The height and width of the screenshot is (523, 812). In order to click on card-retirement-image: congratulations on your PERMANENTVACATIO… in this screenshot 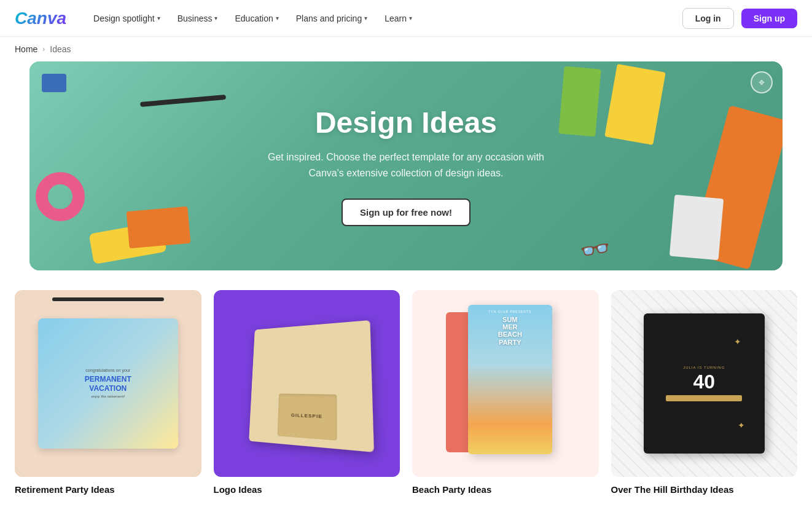, I will do `click(108, 383)`.